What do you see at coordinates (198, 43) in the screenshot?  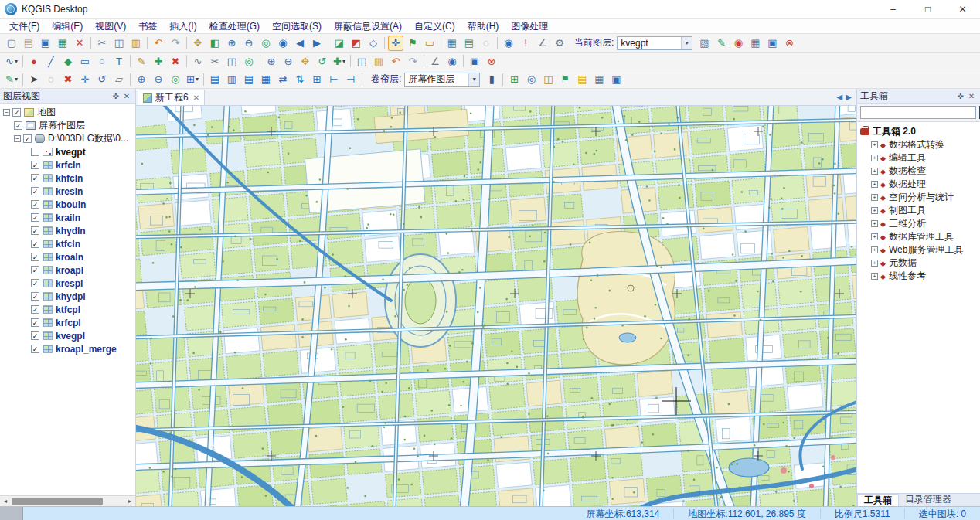 I see `pan-tool-icon: ✥` at bounding box center [198, 43].